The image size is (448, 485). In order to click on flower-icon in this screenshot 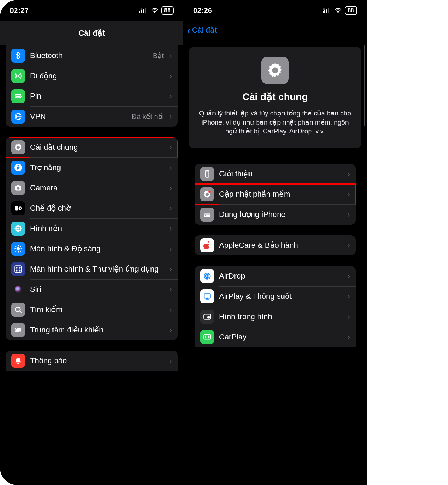, I will do `click(18, 229)`.